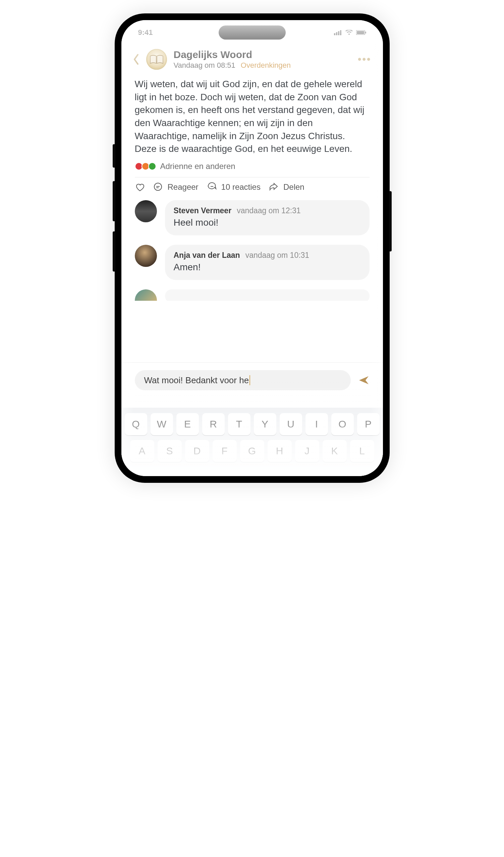  What do you see at coordinates (252, 451) in the screenshot?
I see `keyboard-row-2: ASDFGHJKL` at bounding box center [252, 451].